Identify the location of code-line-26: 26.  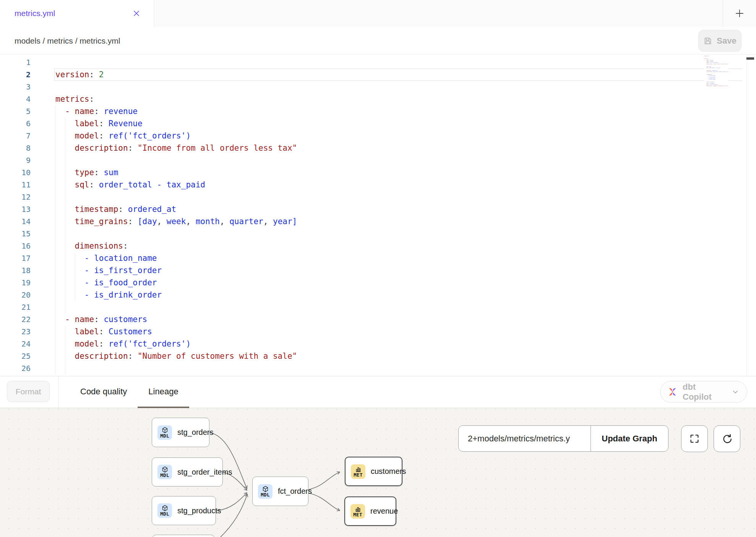
(378, 368).